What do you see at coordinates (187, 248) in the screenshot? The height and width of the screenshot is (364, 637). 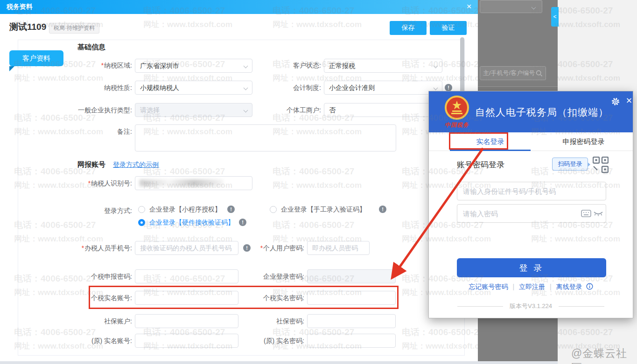 I see `mobile-input` at bounding box center [187, 248].